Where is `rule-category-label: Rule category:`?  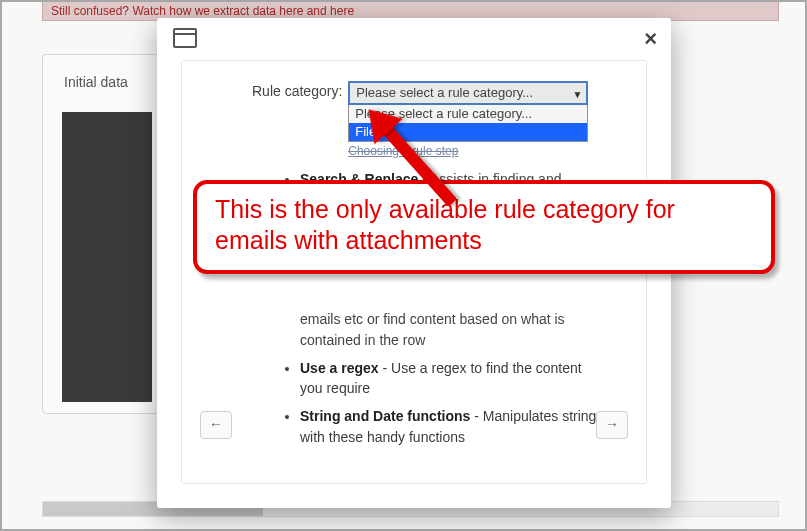 rule-category-label: Rule category: is located at coordinates (297, 90).